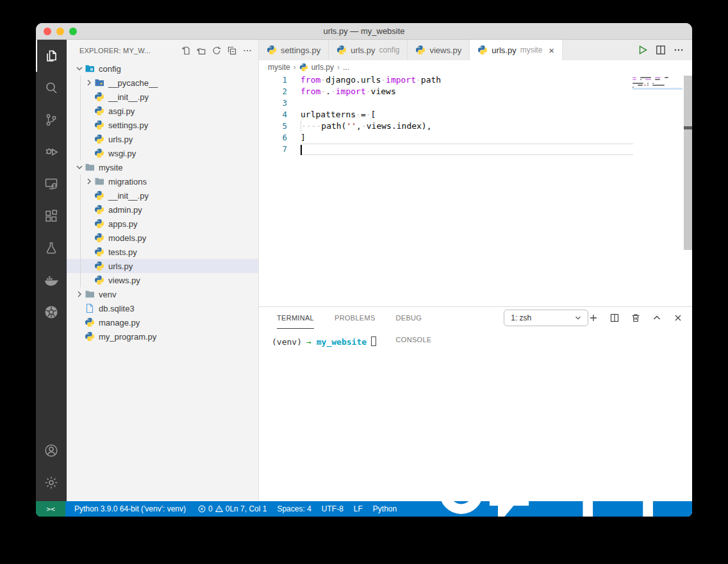 The height and width of the screenshot is (564, 728). What do you see at coordinates (163, 322) in the screenshot?
I see `tree-item-manage-py: manage.py` at bounding box center [163, 322].